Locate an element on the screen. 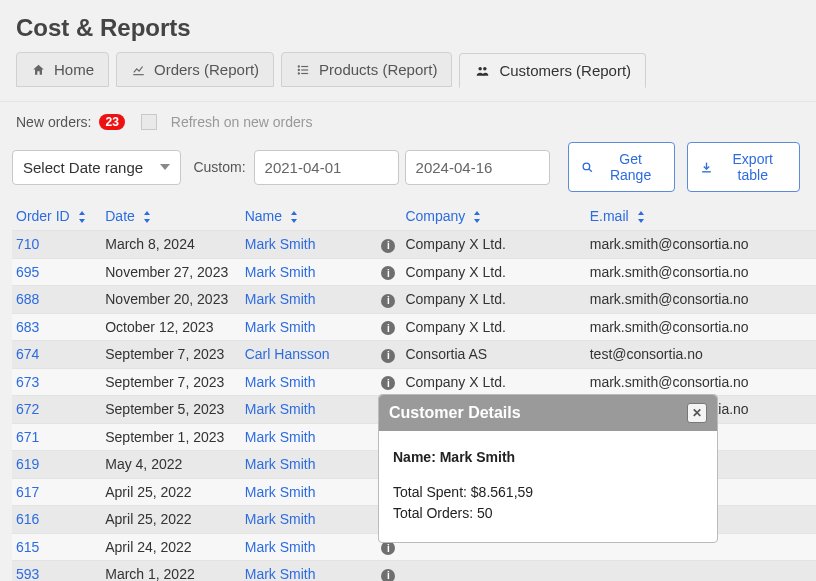 This screenshot has height=581, width=816. order-id-link: 674 is located at coordinates (28, 354).